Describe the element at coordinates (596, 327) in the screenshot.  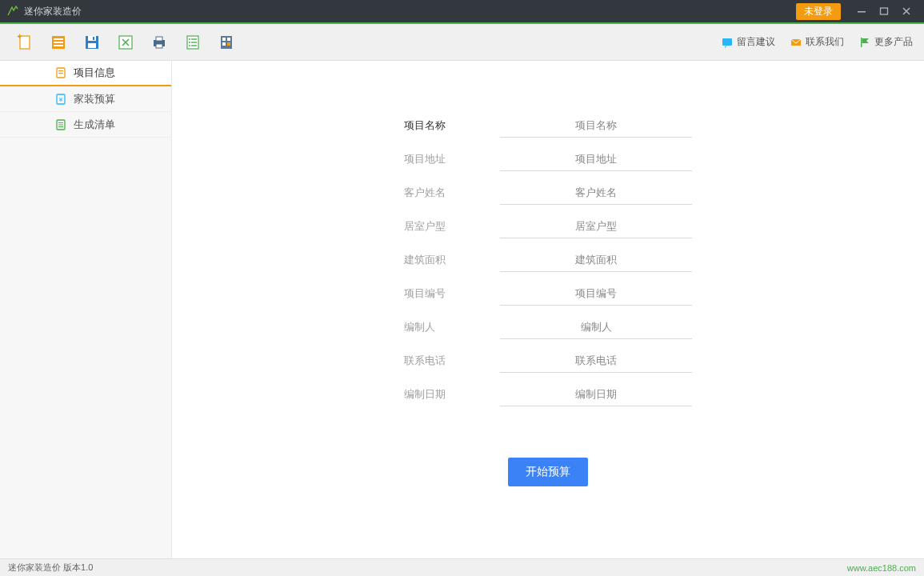
I see `input-preparer` at that location.